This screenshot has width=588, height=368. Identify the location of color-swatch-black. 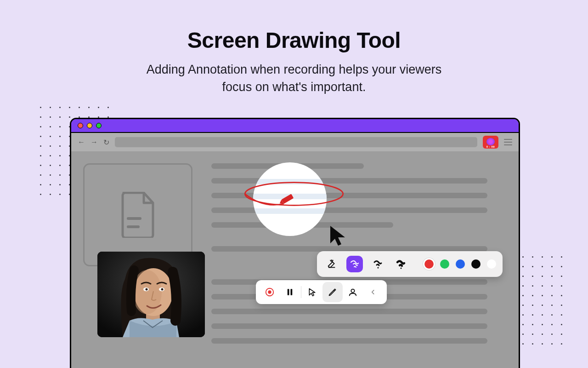
(476, 264).